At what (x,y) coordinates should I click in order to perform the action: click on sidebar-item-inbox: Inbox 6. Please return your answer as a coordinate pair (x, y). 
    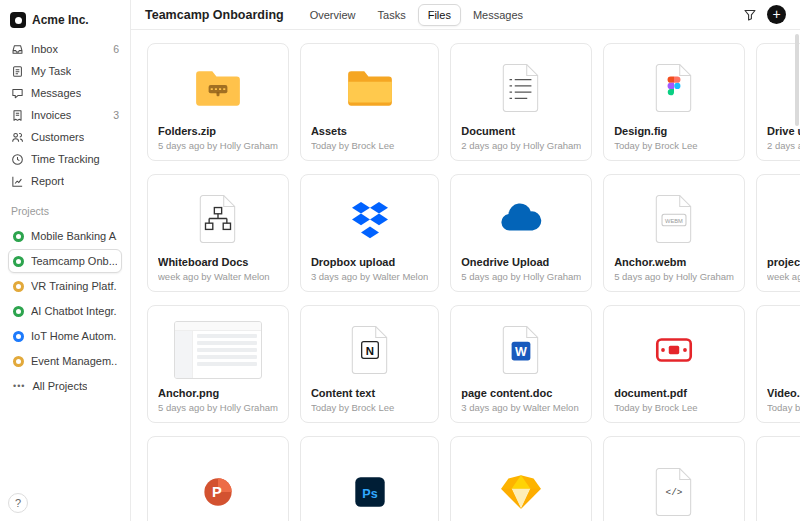
    Looking at the image, I should click on (65, 49).